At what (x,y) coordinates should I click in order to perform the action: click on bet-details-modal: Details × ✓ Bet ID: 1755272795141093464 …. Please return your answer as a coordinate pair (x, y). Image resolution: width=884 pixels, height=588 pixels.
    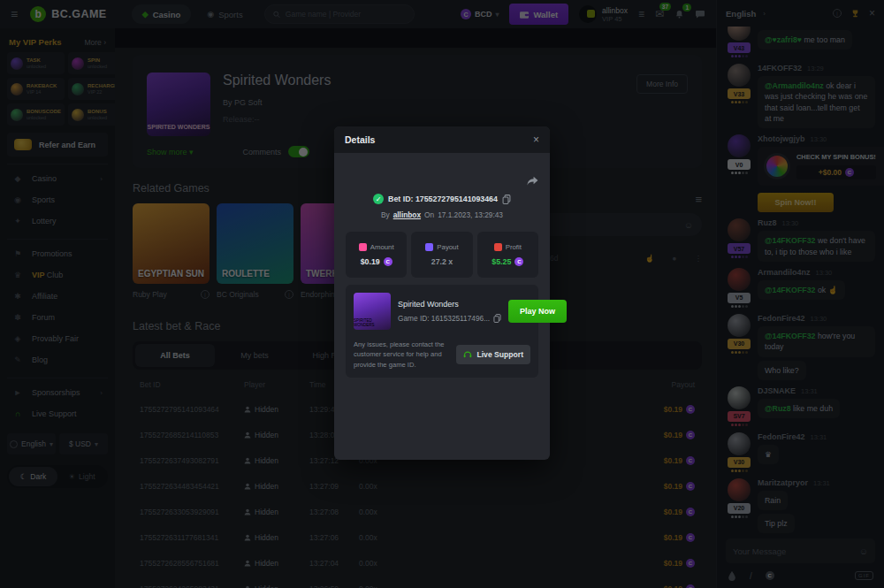
    Looking at the image, I should click on (442, 294).